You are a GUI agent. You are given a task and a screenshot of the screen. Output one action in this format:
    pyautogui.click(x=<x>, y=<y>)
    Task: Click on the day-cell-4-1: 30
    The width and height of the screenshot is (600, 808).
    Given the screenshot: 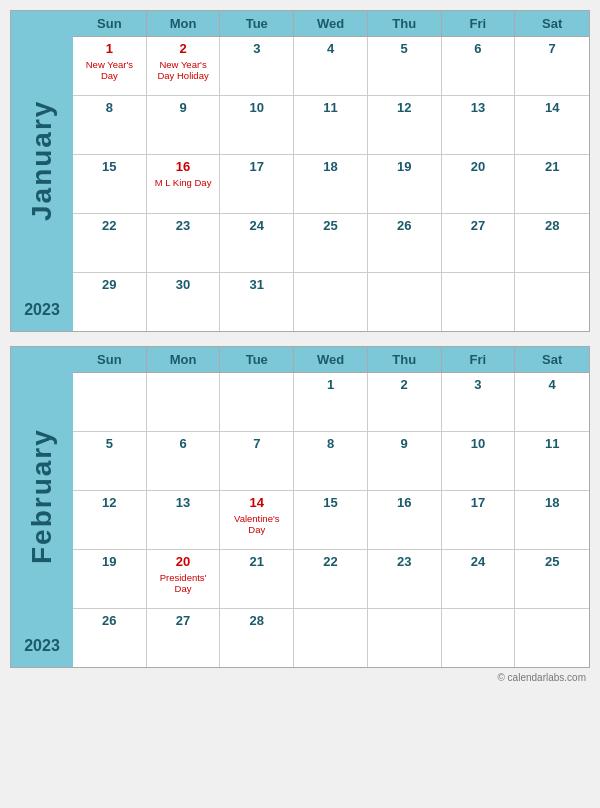 What is the action you would take?
    pyautogui.click(x=184, y=302)
    